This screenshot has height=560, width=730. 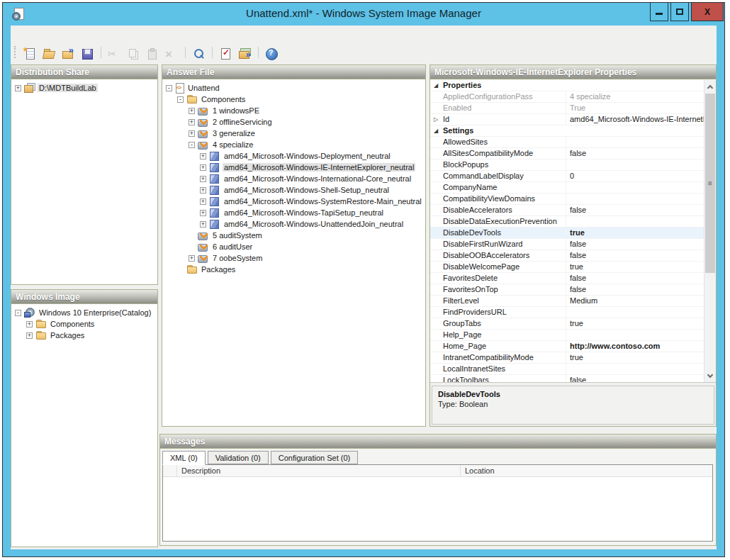 What do you see at coordinates (170, 471) in the screenshot?
I see `table-column-header` at bounding box center [170, 471].